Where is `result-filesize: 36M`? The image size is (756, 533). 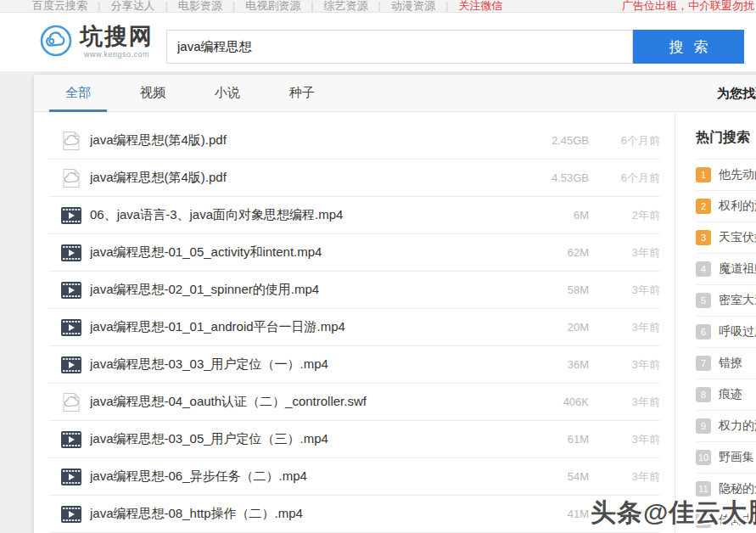
result-filesize: 36M is located at coordinates (555, 365).